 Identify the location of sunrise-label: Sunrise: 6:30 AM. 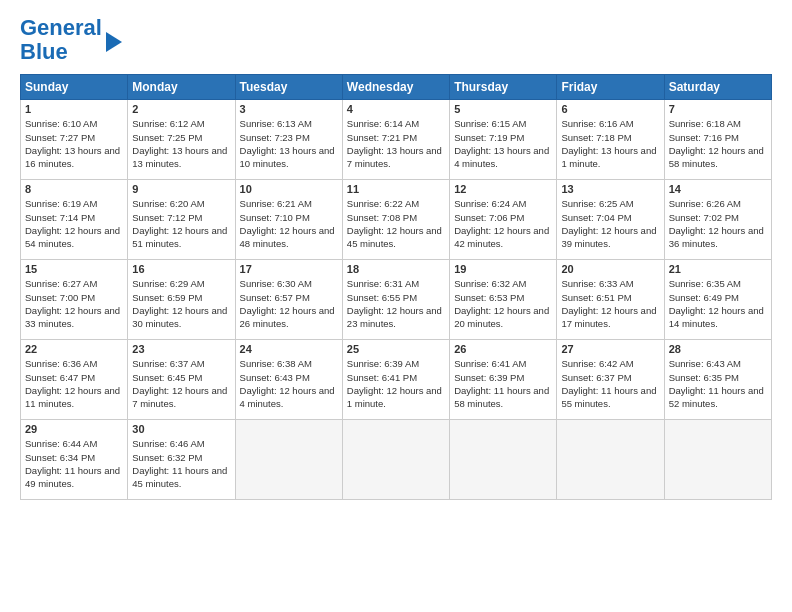
(276, 284).